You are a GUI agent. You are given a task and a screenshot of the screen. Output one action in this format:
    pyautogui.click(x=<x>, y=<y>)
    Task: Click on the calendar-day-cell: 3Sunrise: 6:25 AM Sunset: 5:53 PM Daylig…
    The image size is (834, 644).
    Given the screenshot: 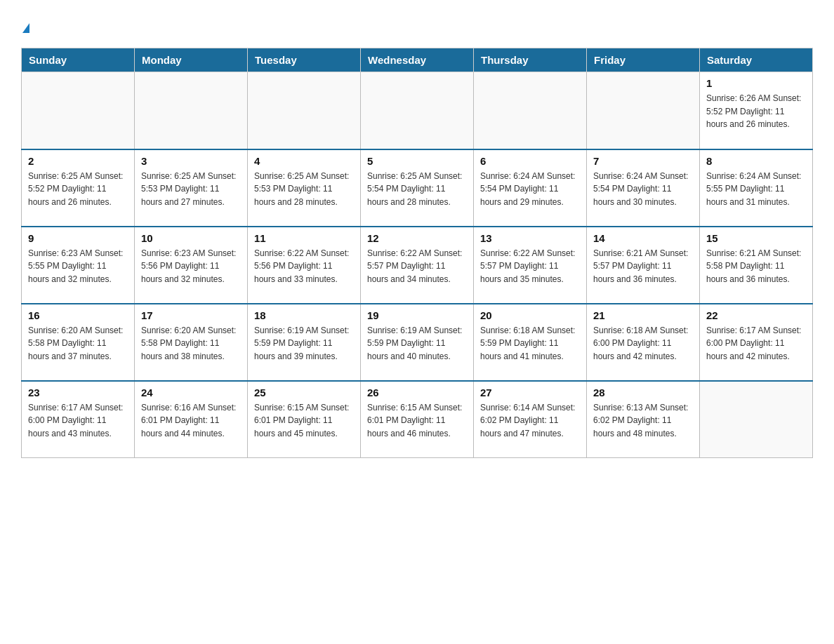 What is the action you would take?
    pyautogui.click(x=191, y=188)
    